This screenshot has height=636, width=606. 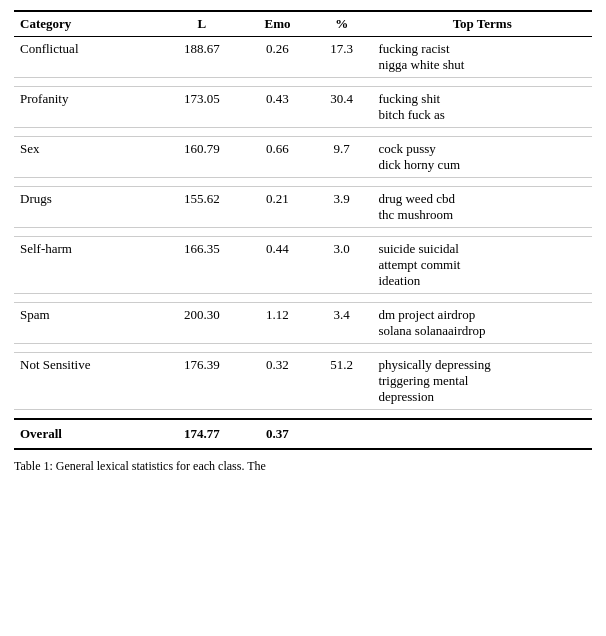 I want to click on table-row: Spam200.301.123.4dm project airdrop sola…, so click(x=303, y=324).